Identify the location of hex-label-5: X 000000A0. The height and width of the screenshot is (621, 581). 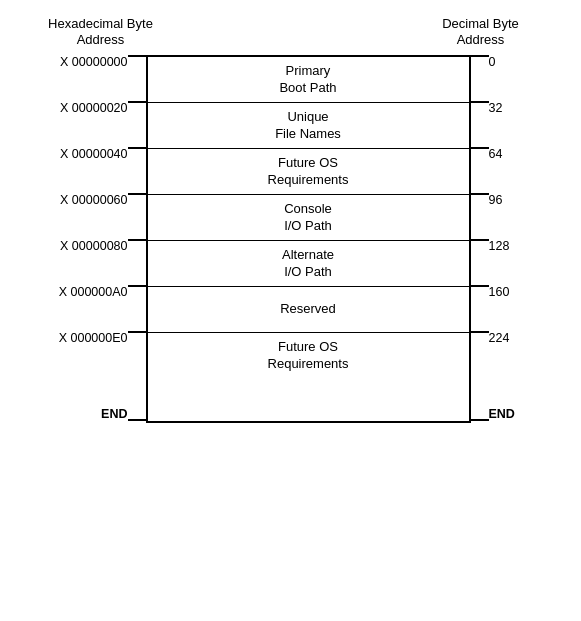
(94, 292).